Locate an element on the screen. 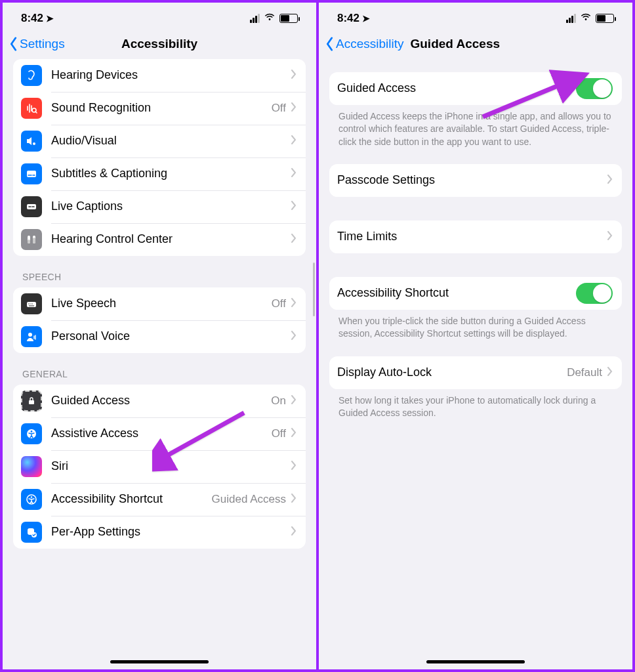 This screenshot has width=635, height=672. back-label: Settings is located at coordinates (42, 44).